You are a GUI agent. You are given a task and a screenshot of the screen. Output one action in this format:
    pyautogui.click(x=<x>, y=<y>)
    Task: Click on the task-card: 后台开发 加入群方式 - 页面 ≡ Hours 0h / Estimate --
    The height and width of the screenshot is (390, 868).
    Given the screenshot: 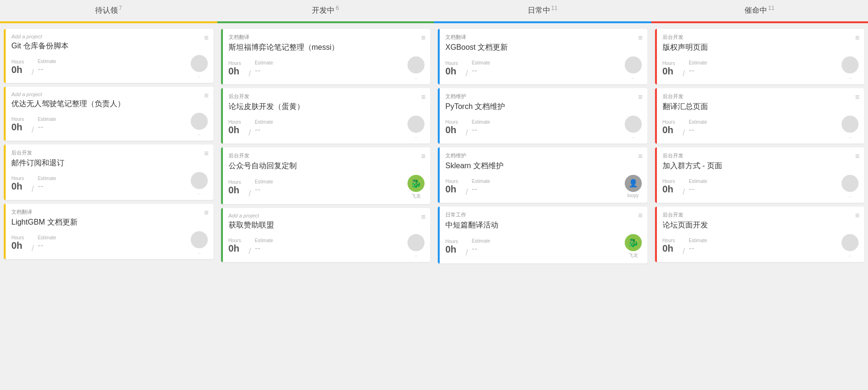 What is the action you would take?
    pyautogui.click(x=760, y=175)
    